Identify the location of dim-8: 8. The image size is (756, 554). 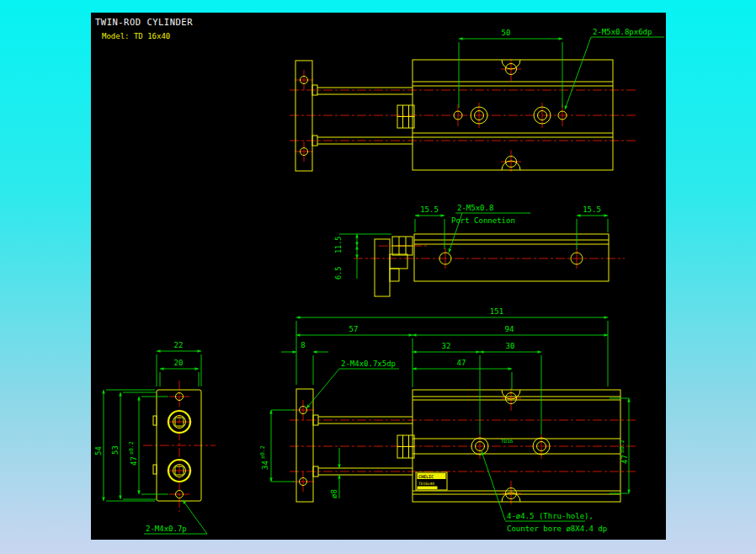
(303, 345).